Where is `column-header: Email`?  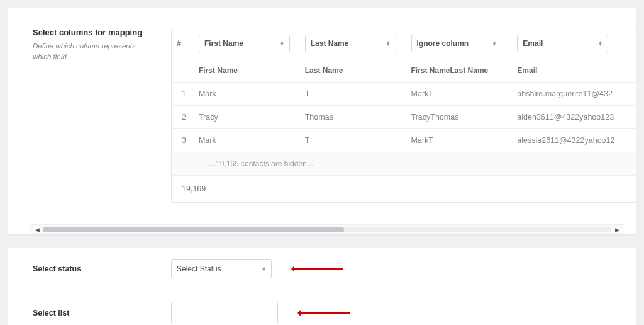
column-header: Email is located at coordinates (574, 71).